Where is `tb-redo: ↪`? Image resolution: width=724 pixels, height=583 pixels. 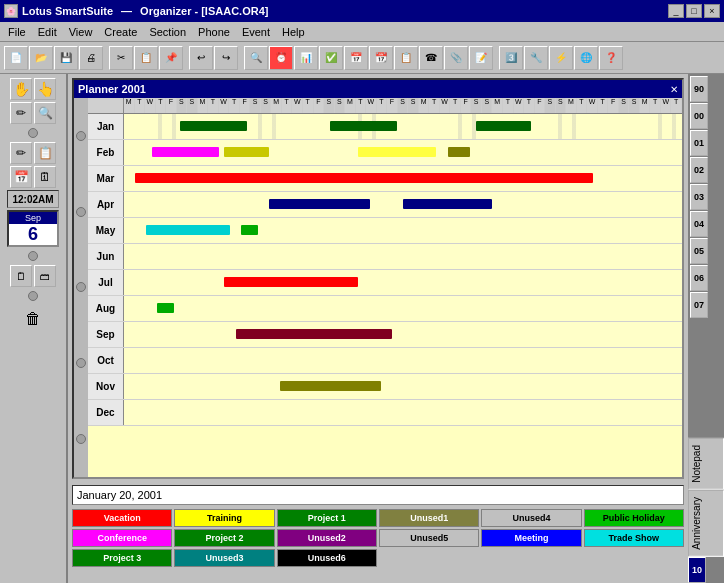 tb-redo: ↪ is located at coordinates (226, 58).